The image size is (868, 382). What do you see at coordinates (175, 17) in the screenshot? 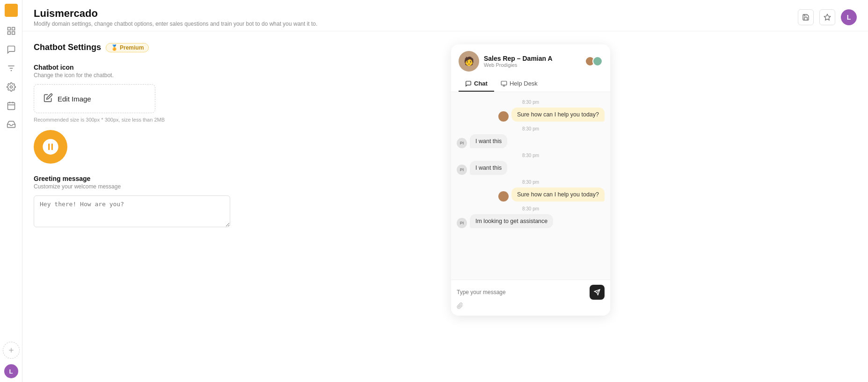
I see `header-title-area: Luismercado Modify domain settings, chan…` at bounding box center [175, 17].